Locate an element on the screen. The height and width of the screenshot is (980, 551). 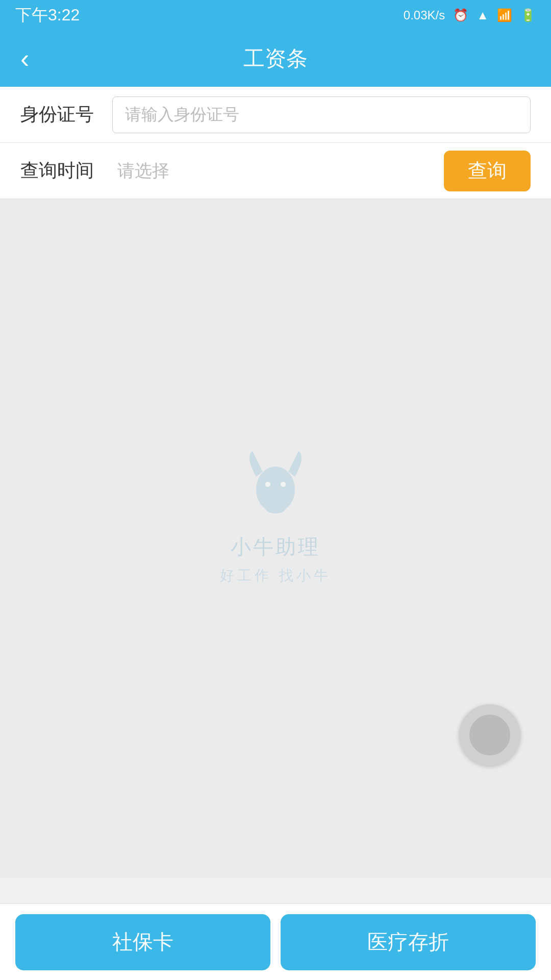
alarm-icon: ⏰ is located at coordinates (461, 15).